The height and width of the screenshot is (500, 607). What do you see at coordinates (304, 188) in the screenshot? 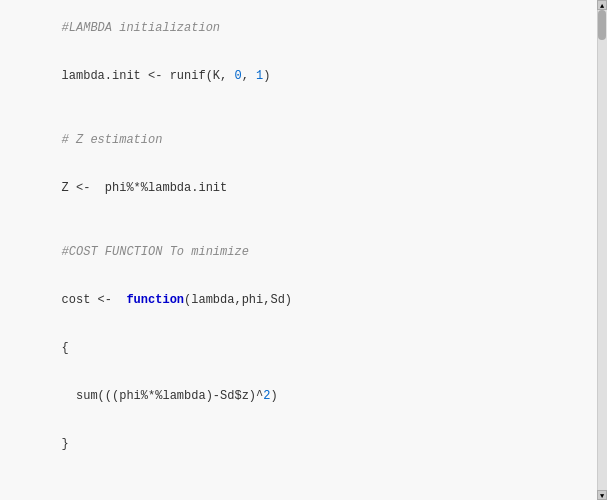
I see `line-5: Z <- phi%*%lambda.init` at bounding box center [304, 188].